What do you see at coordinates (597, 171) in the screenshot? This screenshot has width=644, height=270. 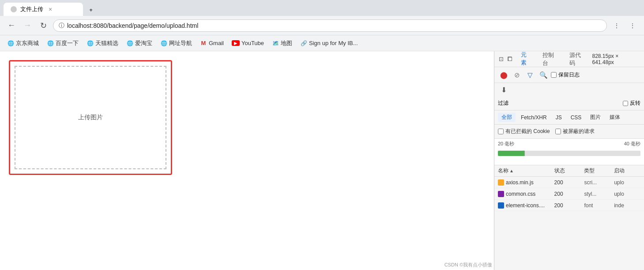 I see `col-type: 类型` at bounding box center [597, 171].